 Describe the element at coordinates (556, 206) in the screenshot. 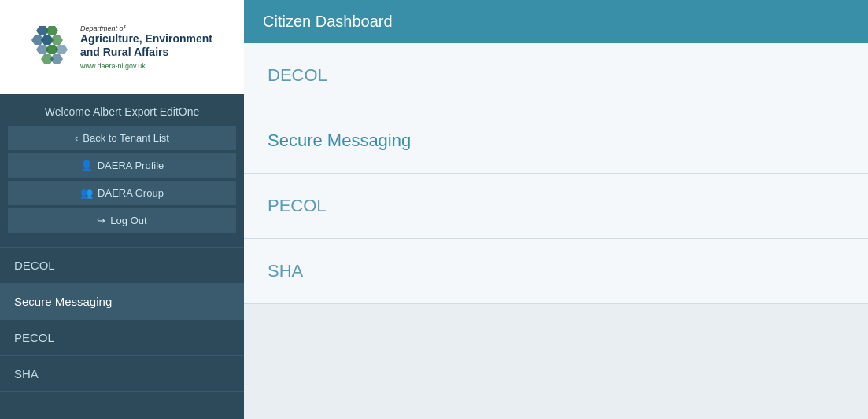

I see `pecol-card-title: PECOL` at that location.